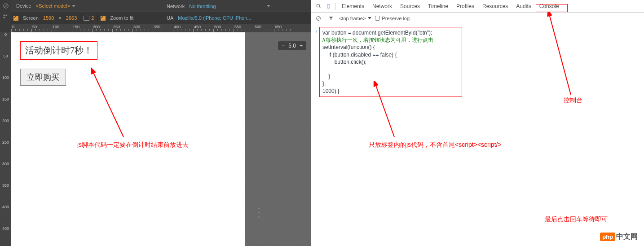 Image resolution: width=644 pixels, height=246 pixels. I want to click on zoom-value: 5.0, so click(292, 46).